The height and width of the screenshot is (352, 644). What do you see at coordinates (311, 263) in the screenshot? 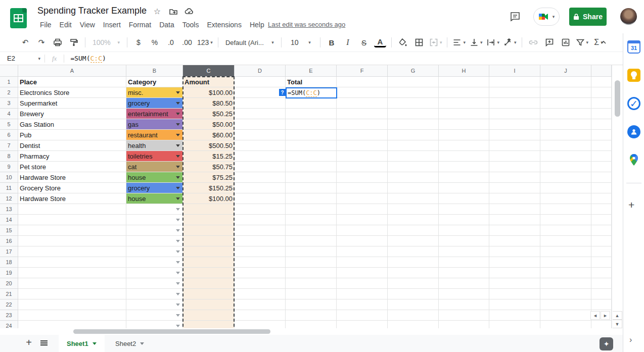
I see `cell-E18` at bounding box center [311, 263].